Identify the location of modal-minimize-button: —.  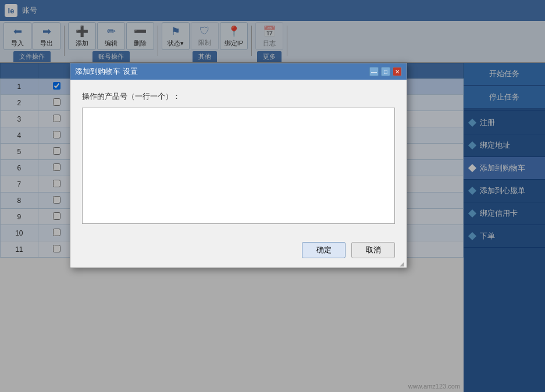
(374, 72).